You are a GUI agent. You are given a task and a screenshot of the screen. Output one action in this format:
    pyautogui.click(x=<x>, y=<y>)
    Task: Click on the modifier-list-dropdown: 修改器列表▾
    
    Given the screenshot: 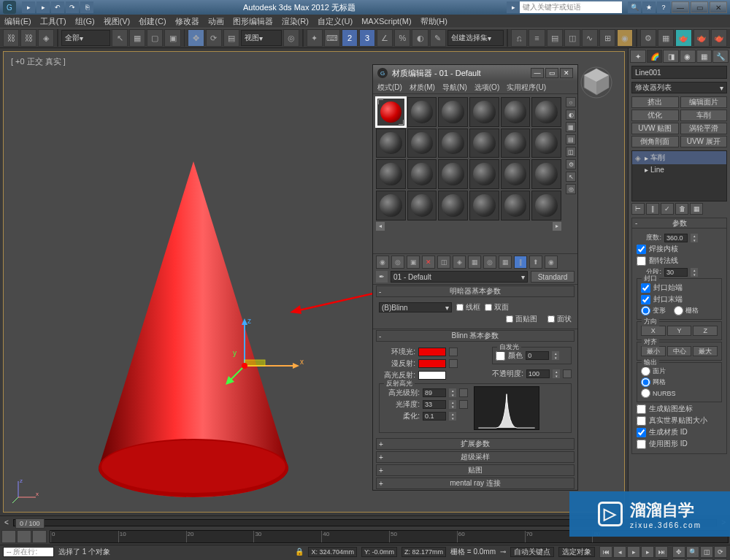 What is the action you would take?
    pyautogui.click(x=679, y=88)
    